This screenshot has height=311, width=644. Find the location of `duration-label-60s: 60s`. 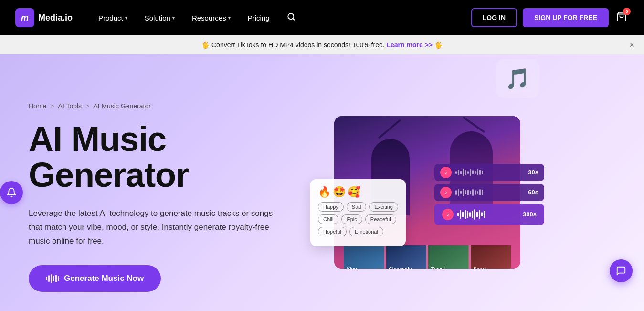

duration-label-60s: 60s is located at coordinates (533, 192).